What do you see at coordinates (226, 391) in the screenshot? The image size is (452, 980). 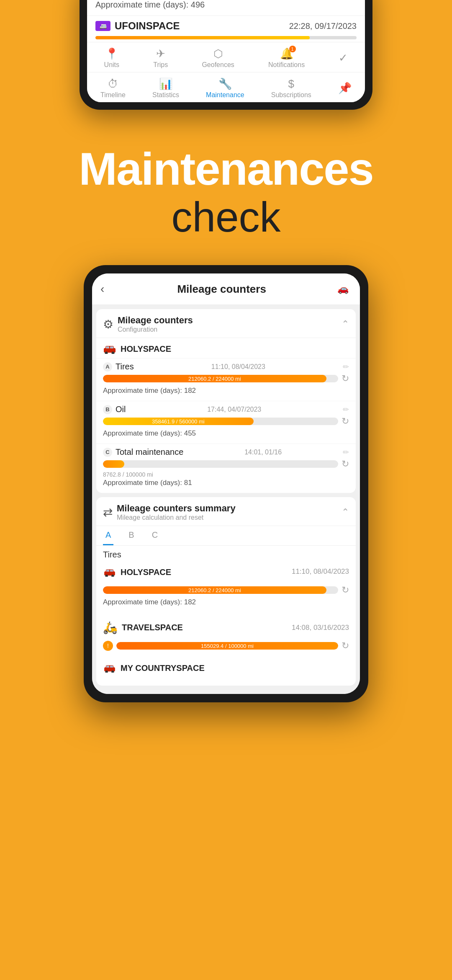 I see `tires-approx: Approximate time (days): 182` at bounding box center [226, 391].